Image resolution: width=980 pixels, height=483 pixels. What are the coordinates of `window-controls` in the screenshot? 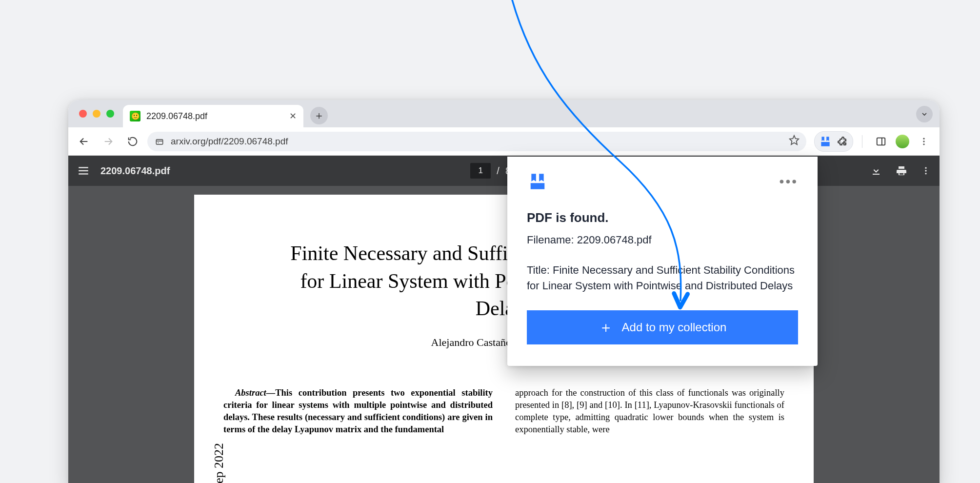 It's located at (97, 114).